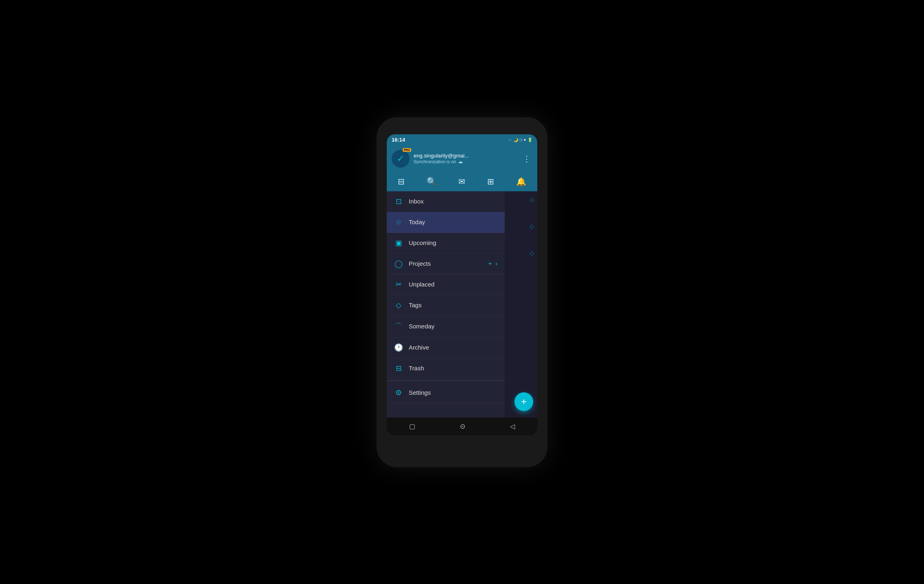 The width and height of the screenshot is (924, 584). I want to click on recent-apps-button: ▢, so click(412, 427).